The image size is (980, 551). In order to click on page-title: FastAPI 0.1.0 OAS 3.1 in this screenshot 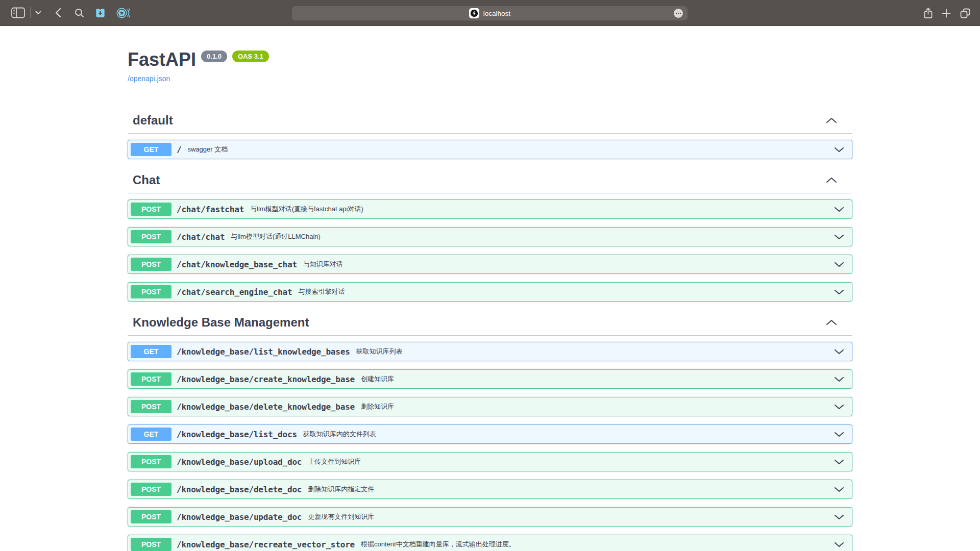, I will do `click(490, 60)`.